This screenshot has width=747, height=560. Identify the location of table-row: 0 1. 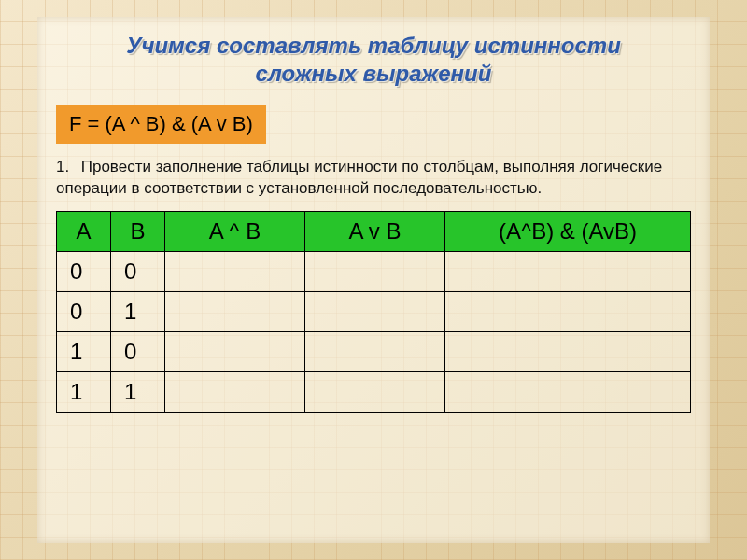
(374, 312).